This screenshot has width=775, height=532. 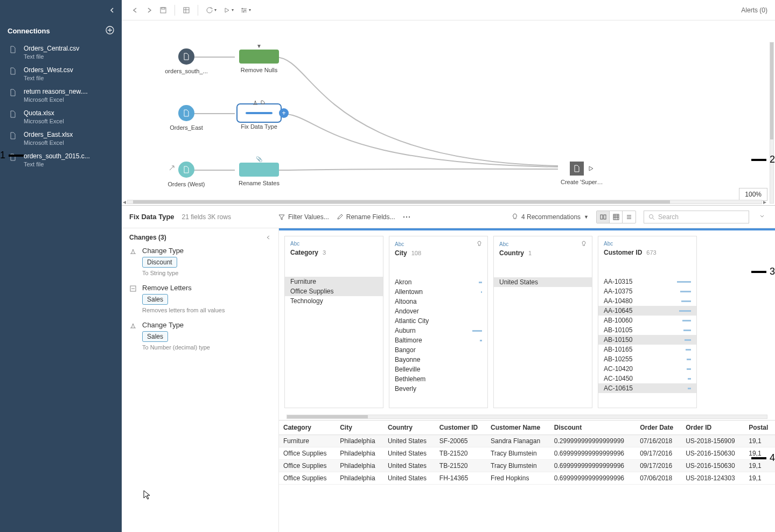 What do you see at coordinates (438, 389) in the screenshot?
I see `profile-value: Beverly` at bounding box center [438, 389].